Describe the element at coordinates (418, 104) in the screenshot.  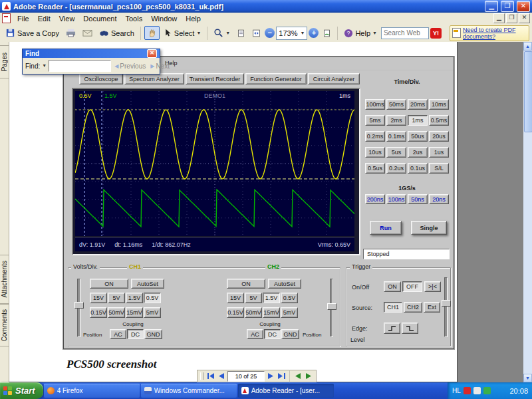
I see `timediv-button: 20ms` at that location.